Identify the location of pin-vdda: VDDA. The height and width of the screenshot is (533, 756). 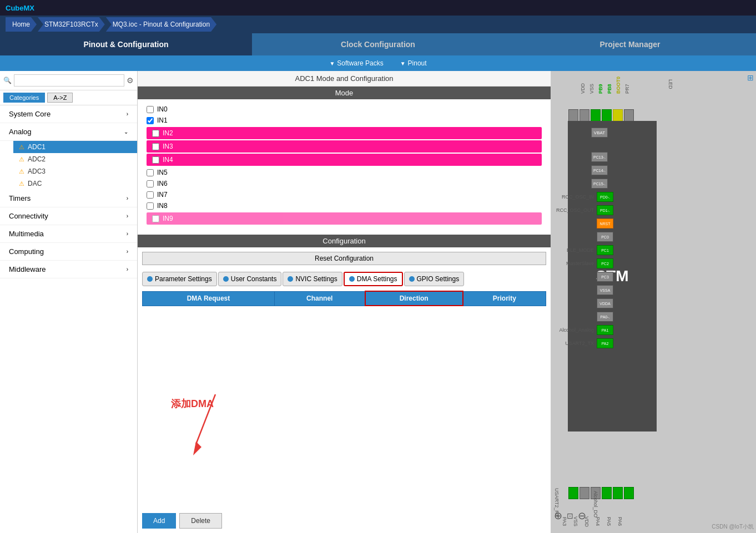
(605, 303).